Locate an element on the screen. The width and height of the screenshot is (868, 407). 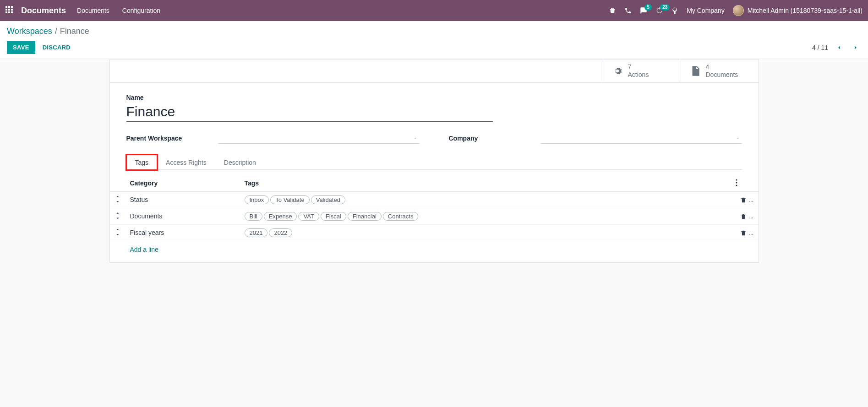
tools-icon is located at coordinates (675, 11).